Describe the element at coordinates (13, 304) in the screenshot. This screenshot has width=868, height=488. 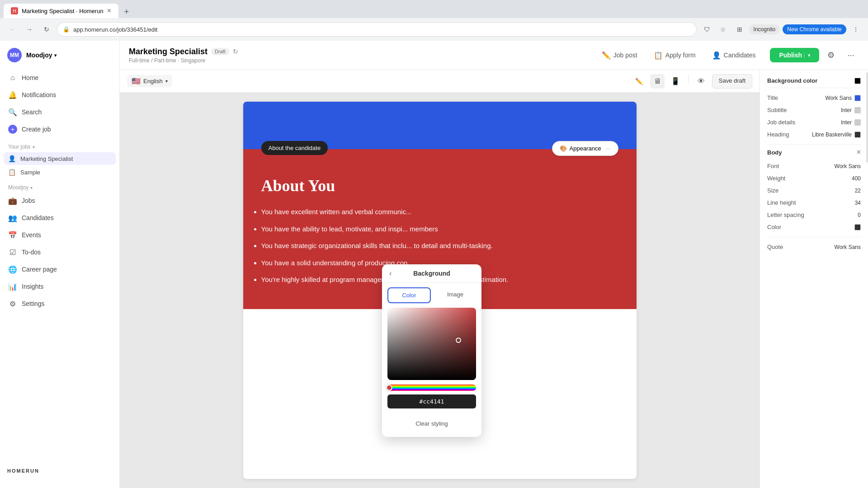
I see `settings-icon: ⚙` at that location.